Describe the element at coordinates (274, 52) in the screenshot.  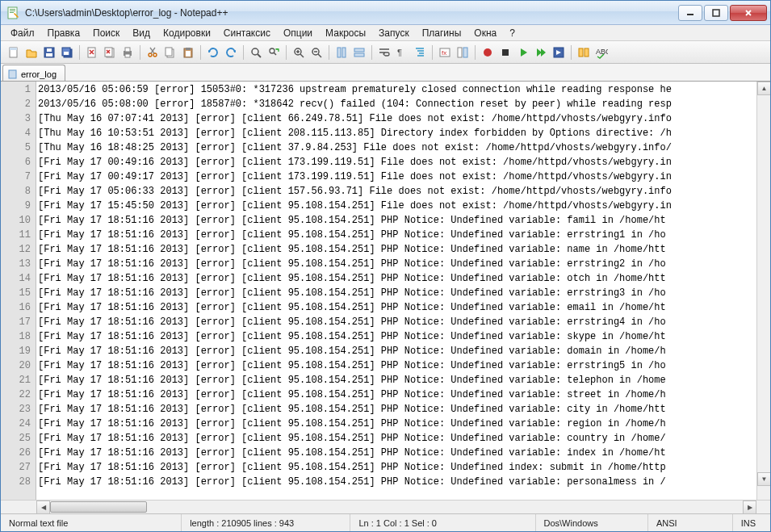
I see `toolbar-replace-icon` at that location.